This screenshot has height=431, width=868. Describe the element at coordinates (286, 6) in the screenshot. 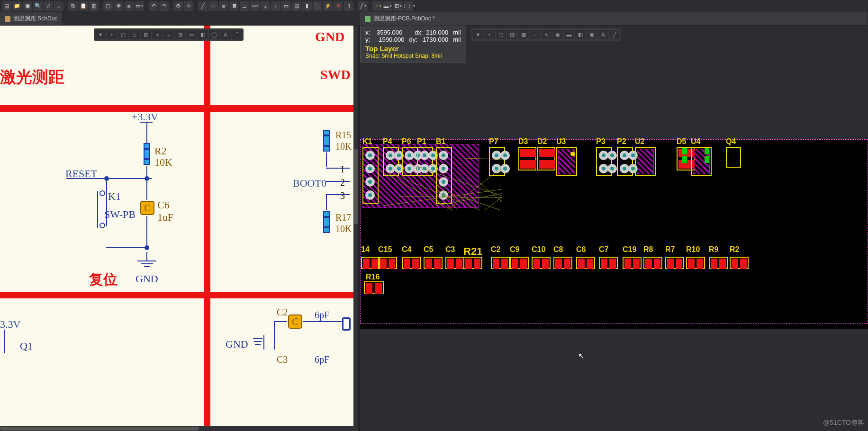

I see `tool-port-icon: ▭` at that location.